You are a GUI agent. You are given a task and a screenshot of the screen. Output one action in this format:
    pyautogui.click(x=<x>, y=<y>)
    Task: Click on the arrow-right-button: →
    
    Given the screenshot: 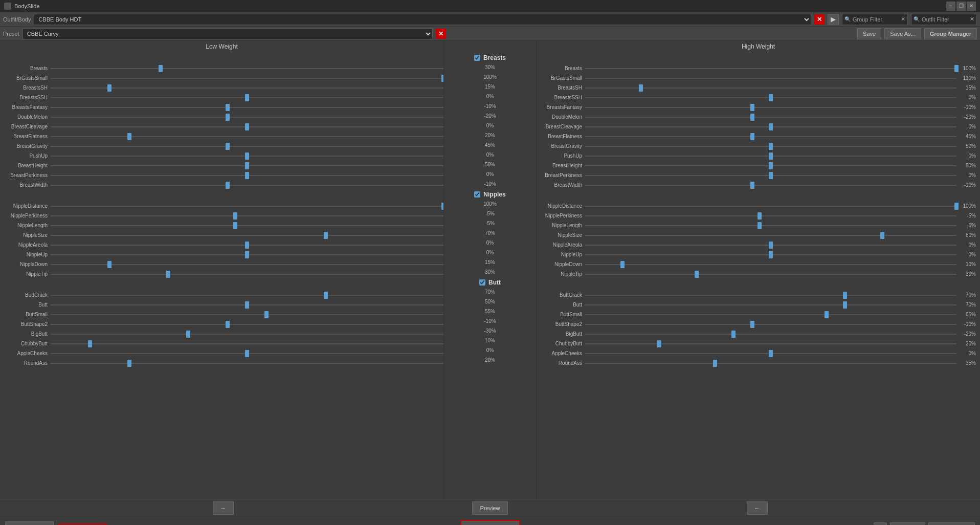 What is the action you would take?
    pyautogui.click(x=223, y=508)
    